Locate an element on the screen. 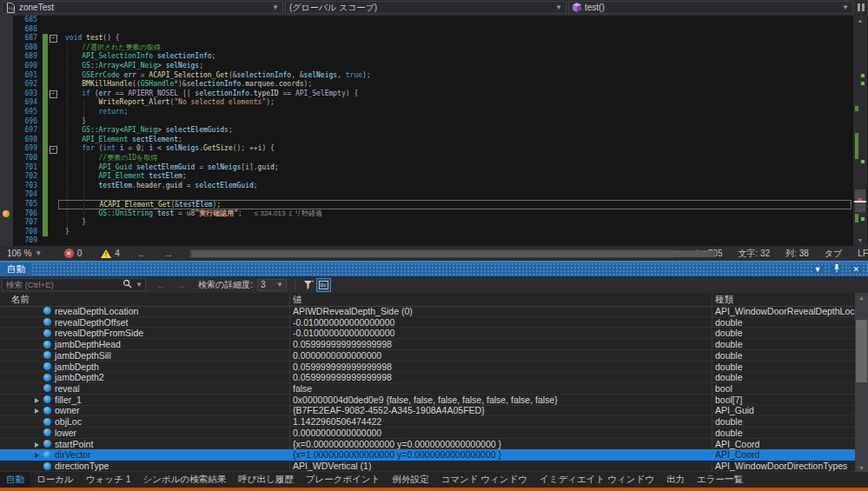 The width and height of the screenshot is (868, 491). grid-scrollbar-thumb is located at coordinates (862, 351).